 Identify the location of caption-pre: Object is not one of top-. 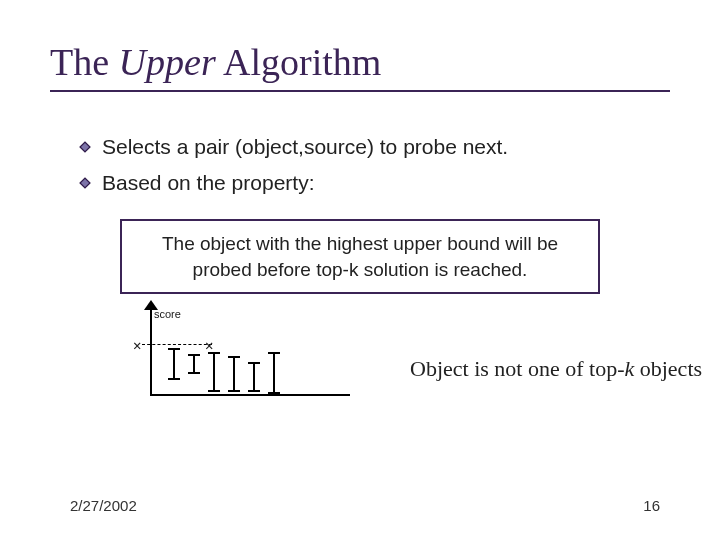
(517, 368).